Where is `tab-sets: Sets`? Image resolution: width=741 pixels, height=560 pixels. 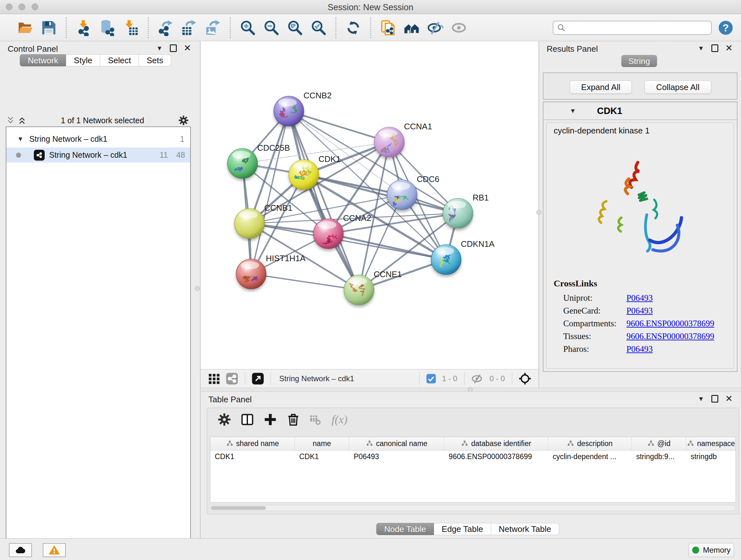
tab-sets: Sets is located at coordinates (155, 60).